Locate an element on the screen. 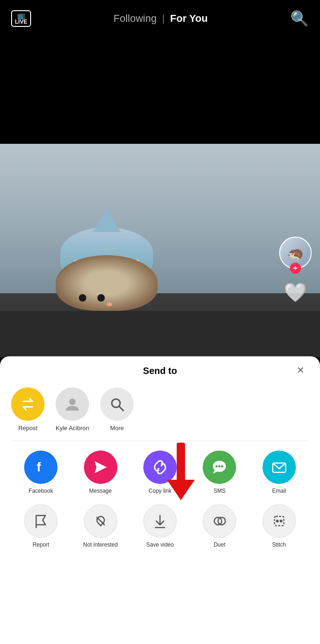 The height and width of the screenshot is (644, 320). divider is located at coordinates (160, 441).